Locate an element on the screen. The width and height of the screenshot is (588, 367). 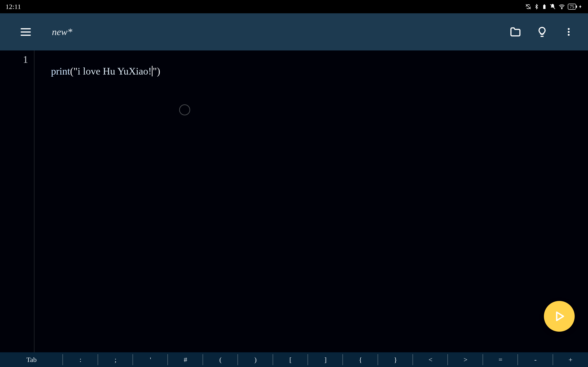
line-number: 1 is located at coordinates (14, 59).